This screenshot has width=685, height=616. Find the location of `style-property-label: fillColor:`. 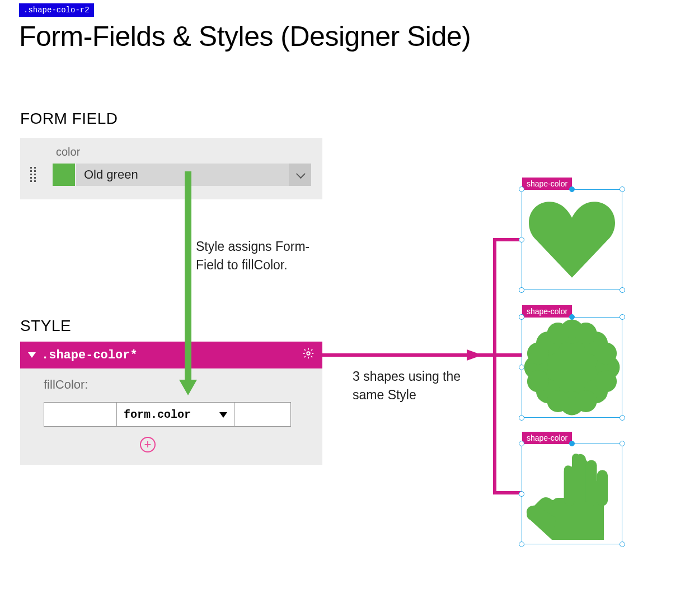

style-property-label: fillColor: is located at coordinates (66, 385).